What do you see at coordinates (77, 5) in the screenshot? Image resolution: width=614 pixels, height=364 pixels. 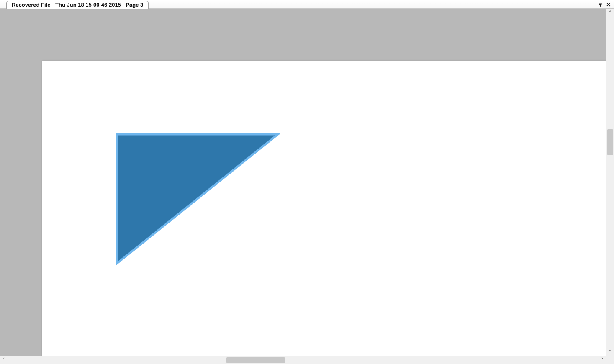 I see `tab-title: Recovered File - Thu Jun 18 15-00-46 201…` at bounding box center [77, 5].